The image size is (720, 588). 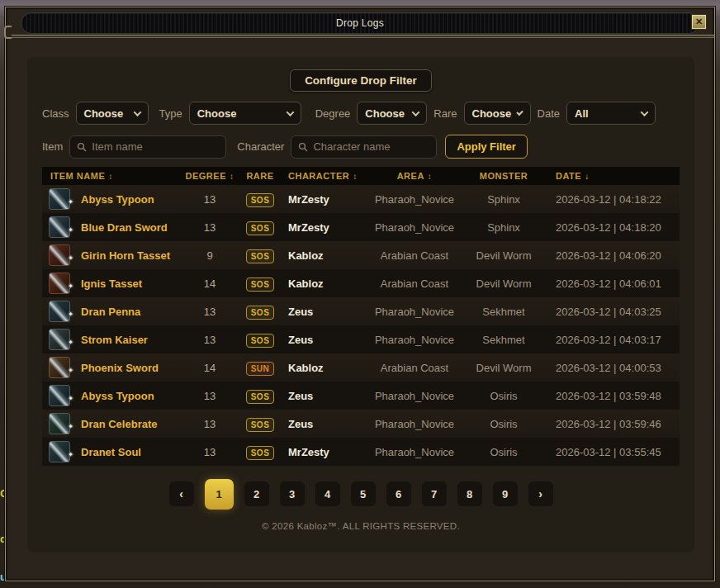 What do you see at coordinates (361, 147) in the screenshot?
I see `filter-row-search: Item Character Apply Filter` at bounding box center [361, 147].